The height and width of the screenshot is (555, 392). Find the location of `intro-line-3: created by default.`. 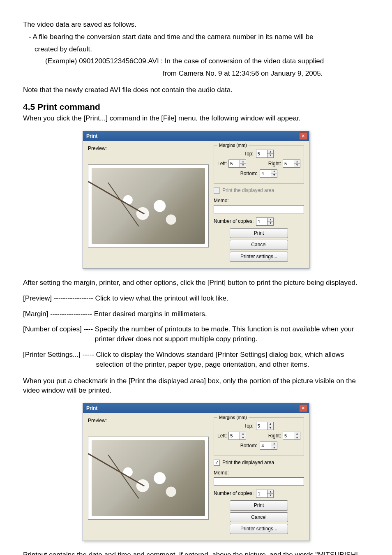

intro-line-3: created by default. is located at coordinates (196, 49).